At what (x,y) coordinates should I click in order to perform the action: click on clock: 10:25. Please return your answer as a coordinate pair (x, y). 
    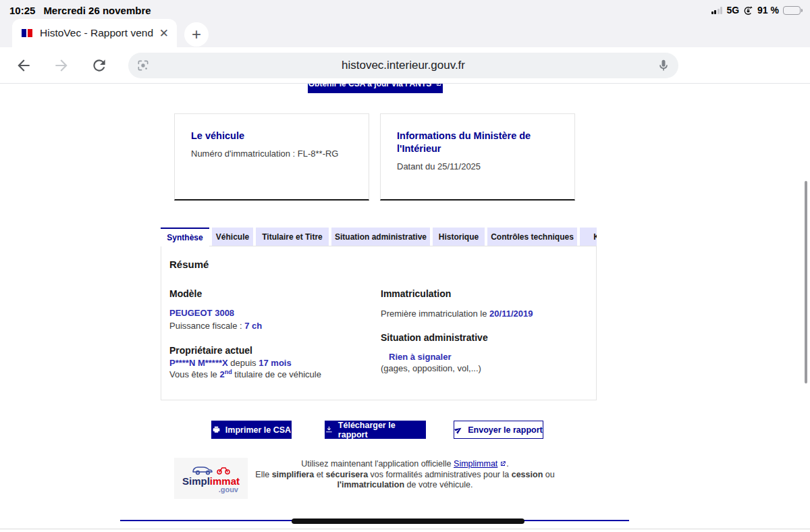
    Looking at the image, I should click on (22, 11).